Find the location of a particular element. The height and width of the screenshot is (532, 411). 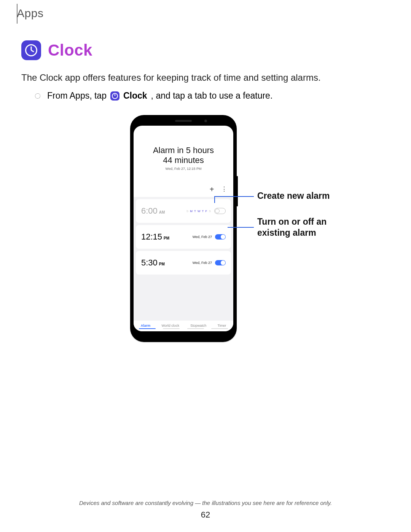

alarm-summary-sub: Wed, Feb 27, 12:15 PM is located at coordinates (183, 169).